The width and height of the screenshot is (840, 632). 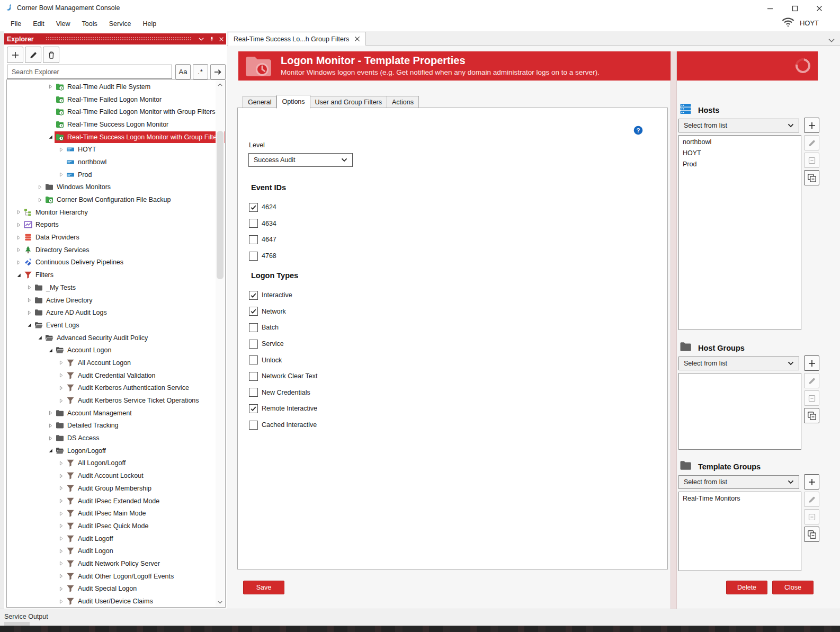 What do you see at coordinates (811, 160) in the screenshot?
I see `remove-host-button` at bounding box center [811, 160].